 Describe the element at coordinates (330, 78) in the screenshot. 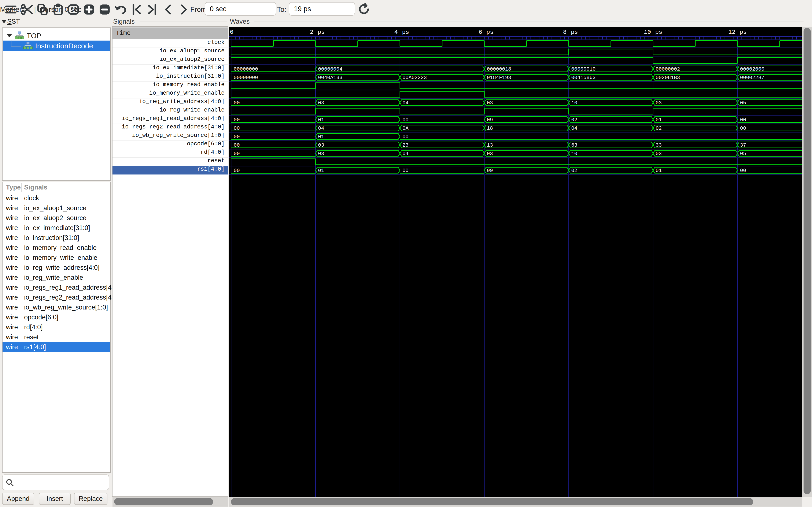

I see `svg-text: 0040A183` at that location.